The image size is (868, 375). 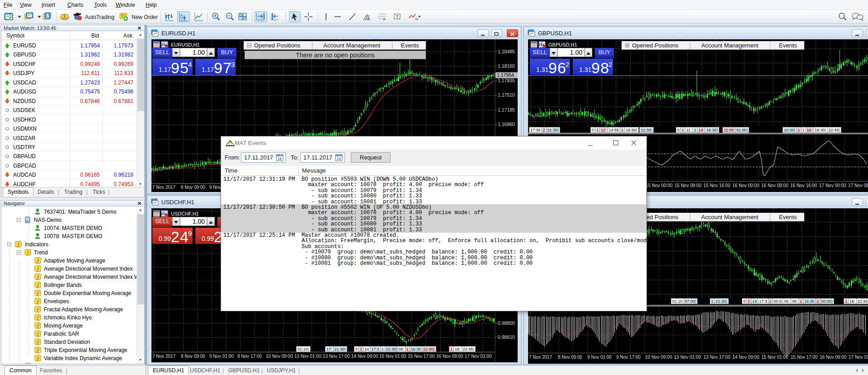 I want to click on svg-text: 16 Nov 08:00, so click(x=775, y=185).